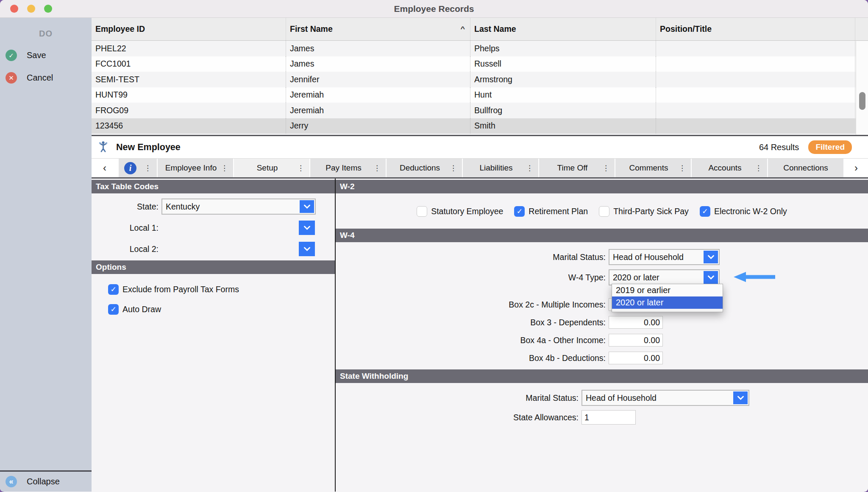 The width and height of the screenshot is (868, 492). I want to click on tab-liabilities: Liabilities⋮, so click(501, 168).